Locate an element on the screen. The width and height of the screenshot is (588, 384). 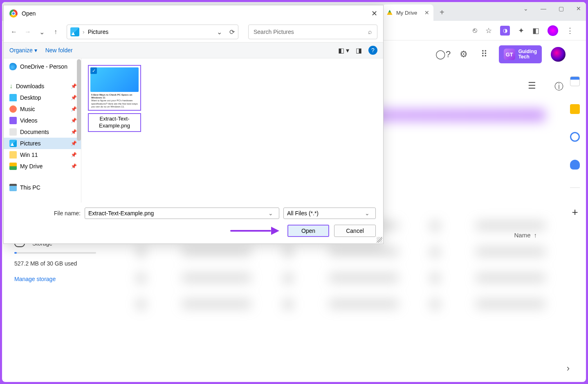
tasks-icon is located at coordinates (575, 137).